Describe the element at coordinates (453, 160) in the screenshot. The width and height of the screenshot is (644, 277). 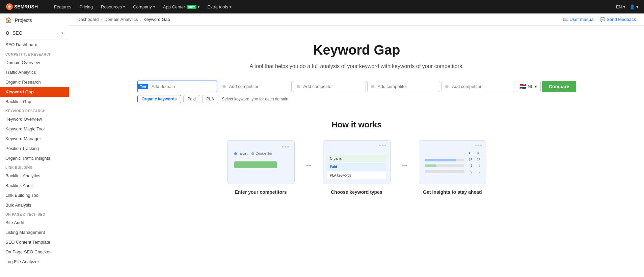
I see `step3-row-1: 15 13` at that location.